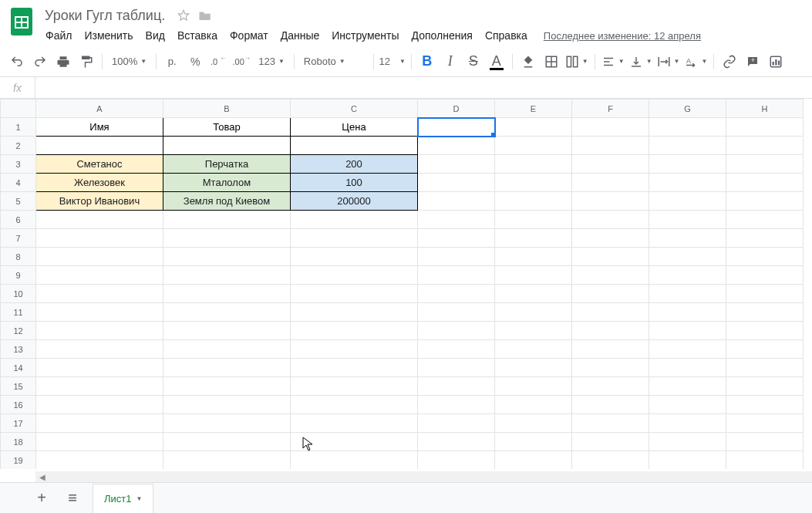 This screenshot has width=812, height=513. I want to click on h-align-button: ▼, so click(613, 62).